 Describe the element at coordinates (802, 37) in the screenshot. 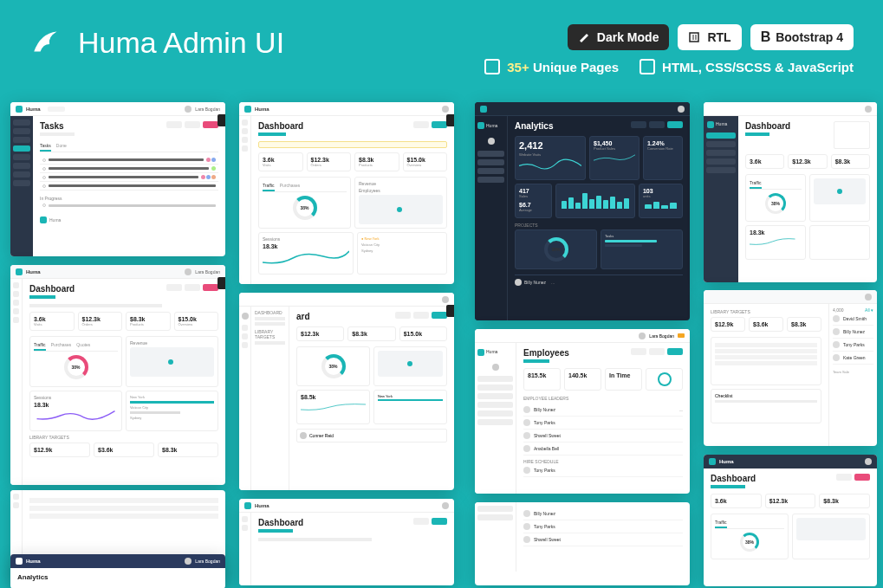

I see `bootstrap-badge: B Bootstrap 4` at that location.